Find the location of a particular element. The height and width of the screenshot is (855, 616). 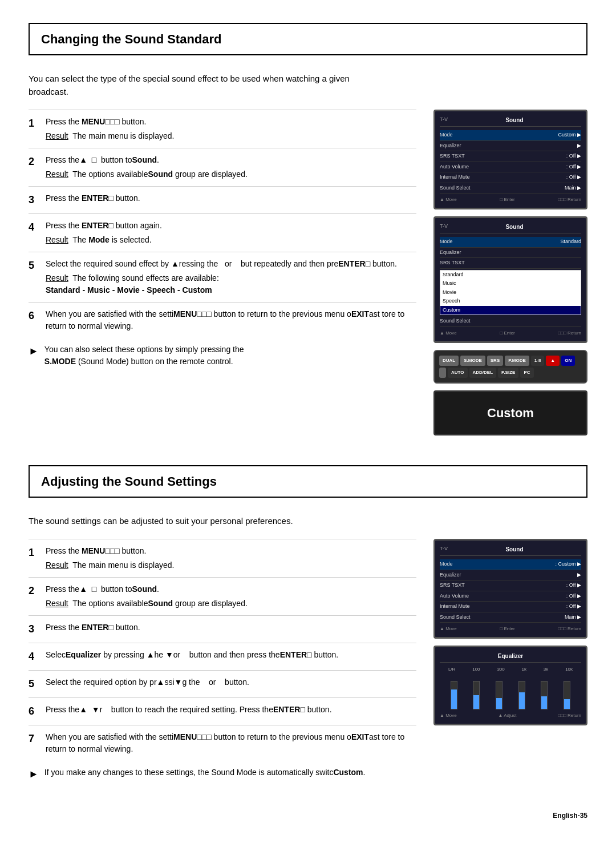

step-1-3: 3 Press the ENTER□ button. is located at coordinates (222, 200).